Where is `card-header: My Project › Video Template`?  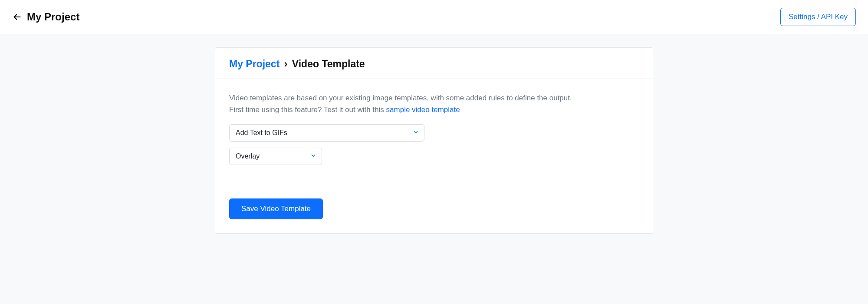
card-header: My Project › Video Template is located at coordinates (434, 63).